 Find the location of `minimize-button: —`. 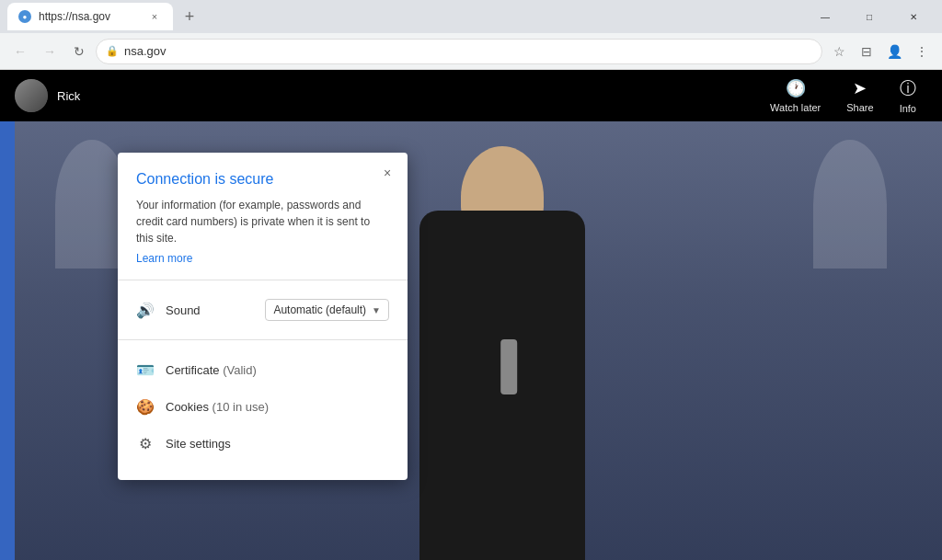

minimize-button: — is located at coordinates (825, 17).